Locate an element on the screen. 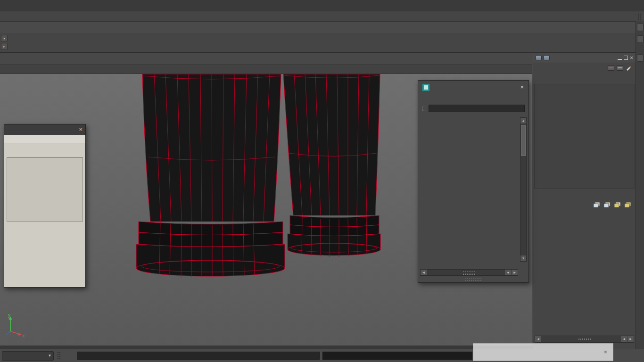  shelf-menu-icon: ▾ is located at coordinates (4, 39).